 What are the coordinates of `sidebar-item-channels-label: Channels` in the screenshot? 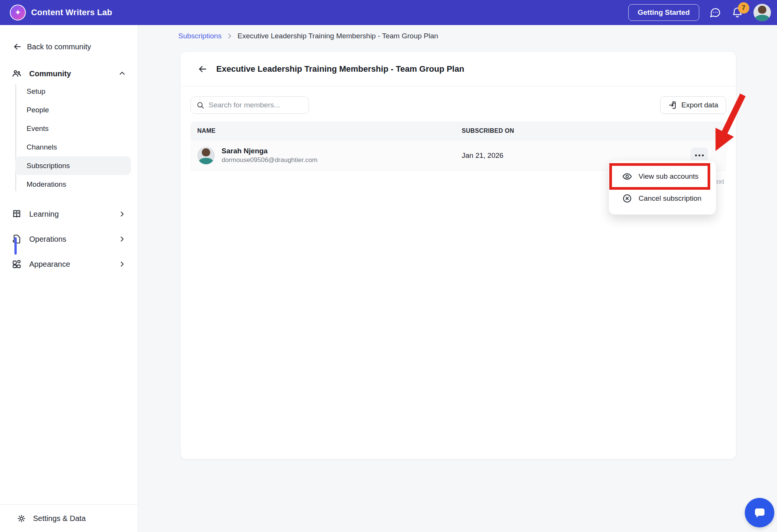 It's located at (42, 147).